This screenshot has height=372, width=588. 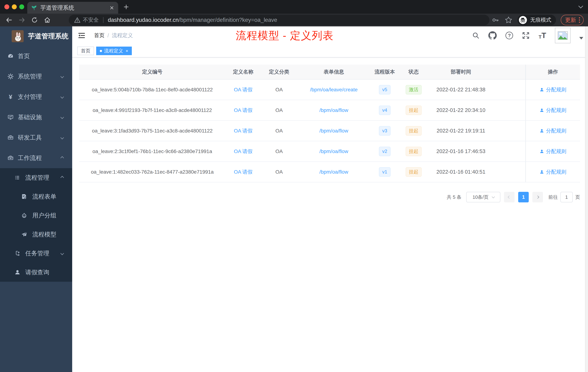 What do you see at coordinates (35, 20) in the screenshot?
I see `reload-icon` at bounding box center [35, 20].